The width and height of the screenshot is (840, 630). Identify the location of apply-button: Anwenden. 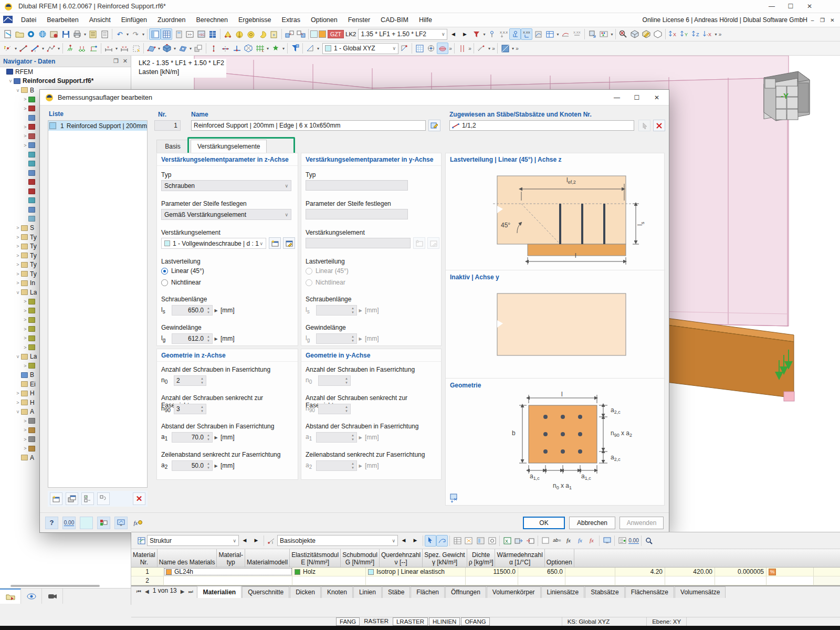
(642, 523).